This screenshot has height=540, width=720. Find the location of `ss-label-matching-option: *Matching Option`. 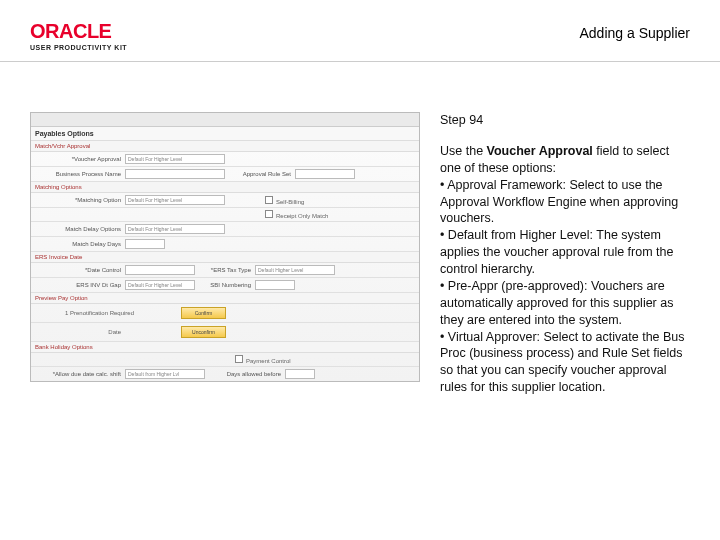

ss-label-matching-option: *Matching Option is located at coordinates (80, 200).